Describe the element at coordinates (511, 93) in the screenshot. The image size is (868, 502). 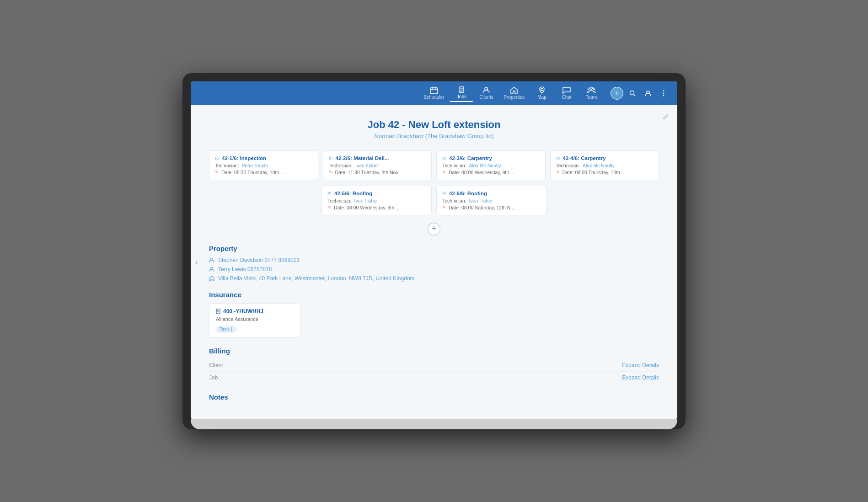
I see `nav-items: Scheduler Jobs` at that location.